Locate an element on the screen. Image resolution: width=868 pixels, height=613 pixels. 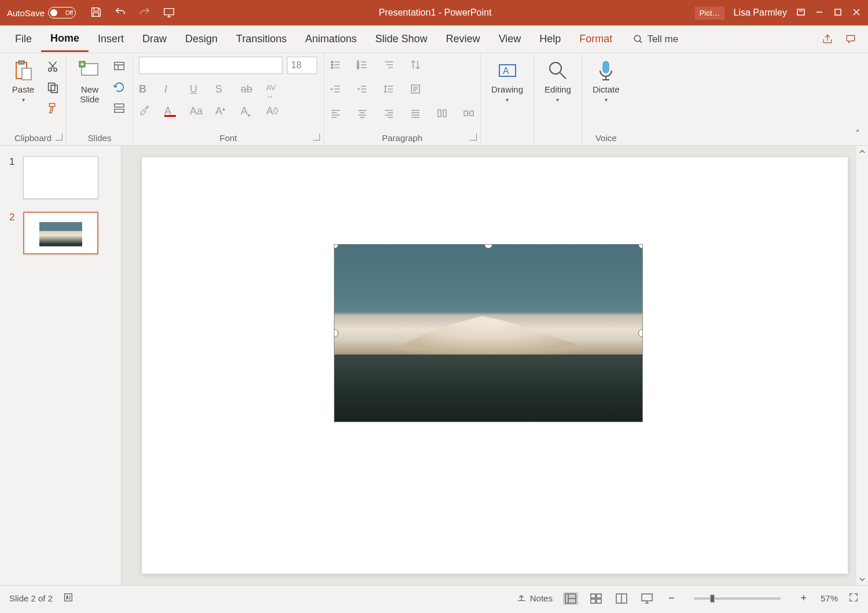
redo-icon is located at coordinates (145, 13).